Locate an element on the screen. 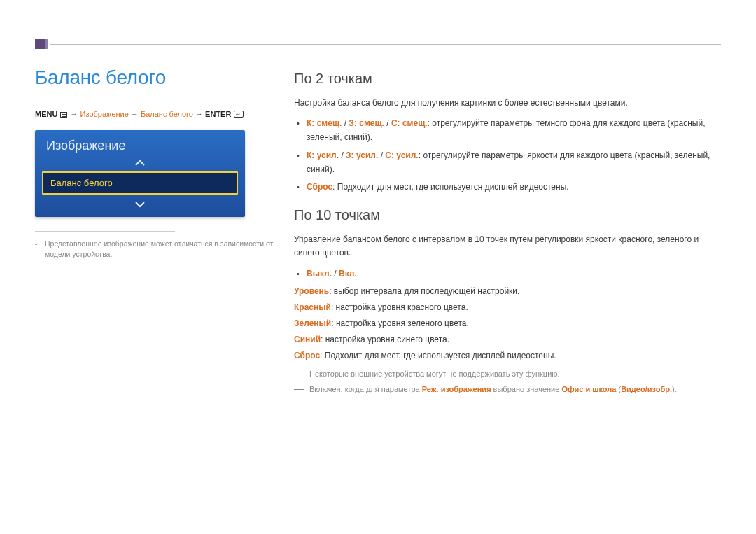 The height and width of the screenshot is (534, 756). footnote: ― Включен, когда для параметра Реж. изоб… is located at coordinates (507, 390).